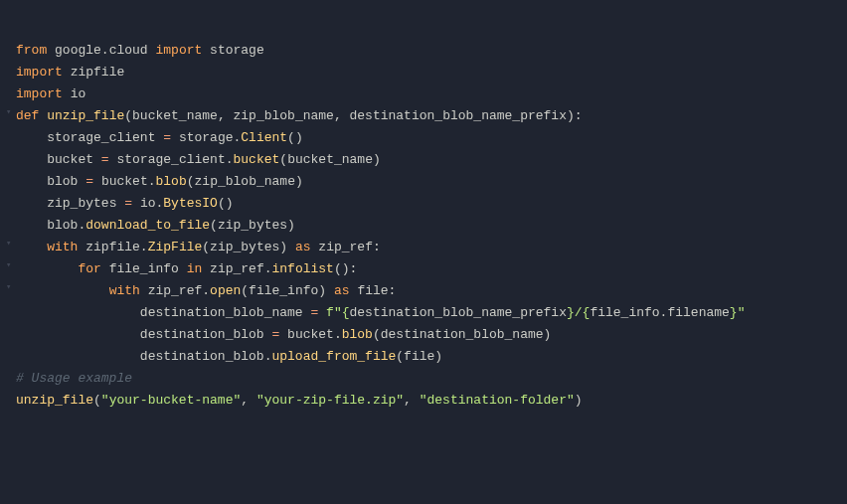  I want to click on code-line: destination_blob.upload_from_file(file), so click(431, 357).